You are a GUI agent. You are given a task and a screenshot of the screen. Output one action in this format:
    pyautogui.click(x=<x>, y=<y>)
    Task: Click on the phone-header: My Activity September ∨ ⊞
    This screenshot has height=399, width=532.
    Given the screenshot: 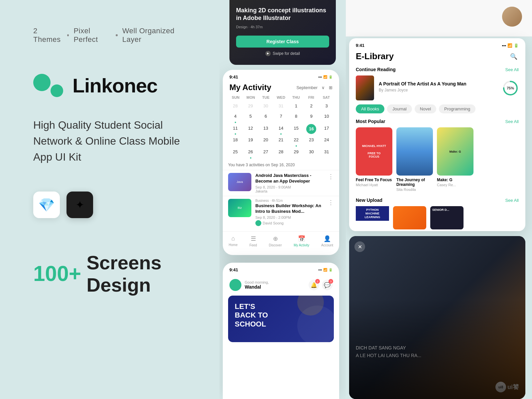 What is the action you would take?
    pyautogui.click(x=281, y=88)
    